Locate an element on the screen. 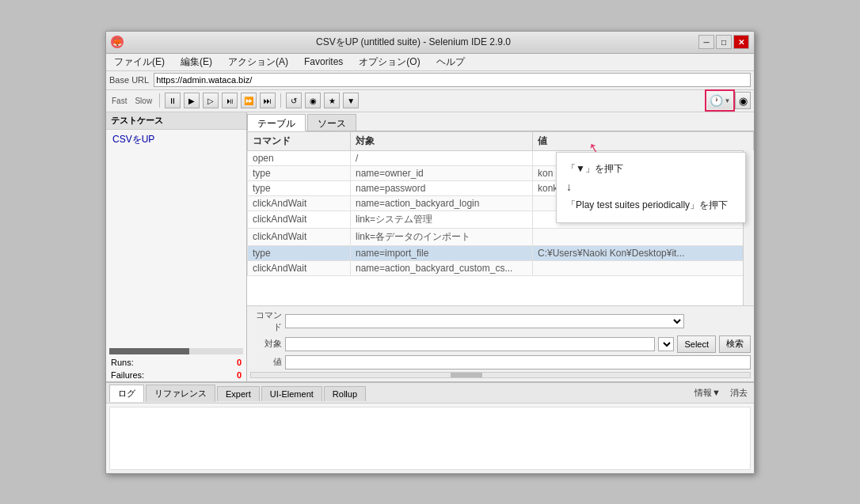 The height and width of the screenshot is (504, 860). stats-runs: Runs: 0 is located at coordinates (176, 362).